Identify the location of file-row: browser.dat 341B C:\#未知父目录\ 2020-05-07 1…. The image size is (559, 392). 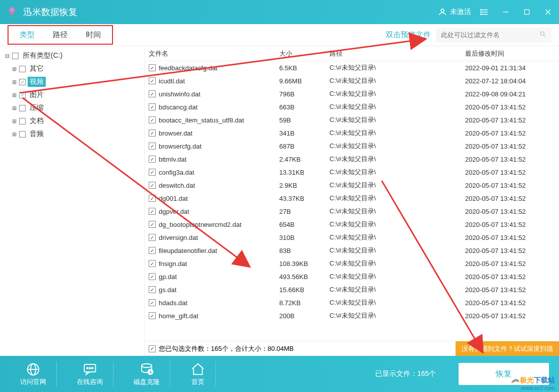
(352, 133).